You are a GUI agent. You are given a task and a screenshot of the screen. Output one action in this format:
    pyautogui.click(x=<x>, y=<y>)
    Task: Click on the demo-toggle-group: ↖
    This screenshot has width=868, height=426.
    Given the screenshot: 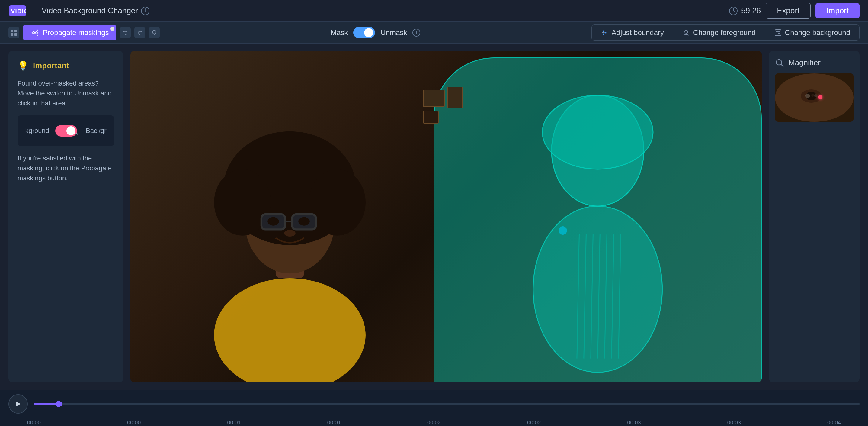 What is the action you would take?
    pyautogui.click(x=67, y=131)
    